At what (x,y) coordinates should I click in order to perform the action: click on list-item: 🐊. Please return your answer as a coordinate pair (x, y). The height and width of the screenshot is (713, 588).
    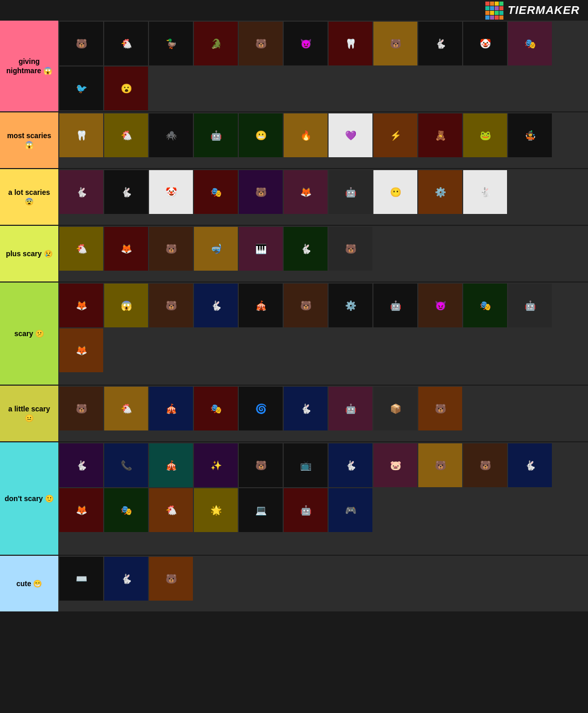
    Looking at the image, I should click on (216, 43).